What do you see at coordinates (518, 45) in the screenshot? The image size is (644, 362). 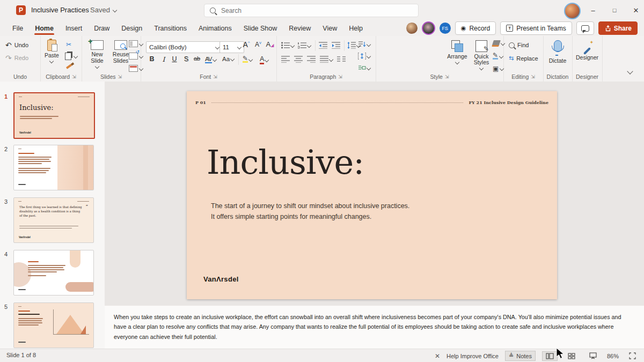 I see `find-button: Find` at bounding box center [518, 45].